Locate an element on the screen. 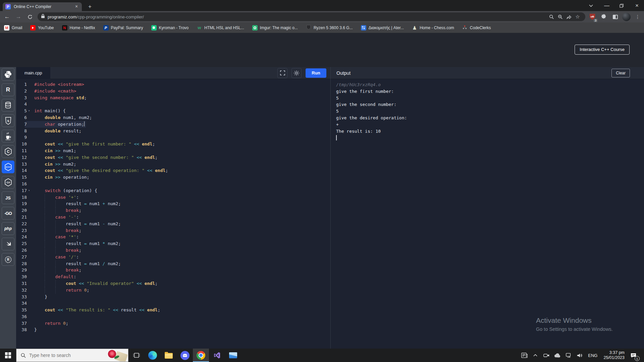 This screenshot has height=362, width=644. side-panel-icon is located at coordinates (615, 17).